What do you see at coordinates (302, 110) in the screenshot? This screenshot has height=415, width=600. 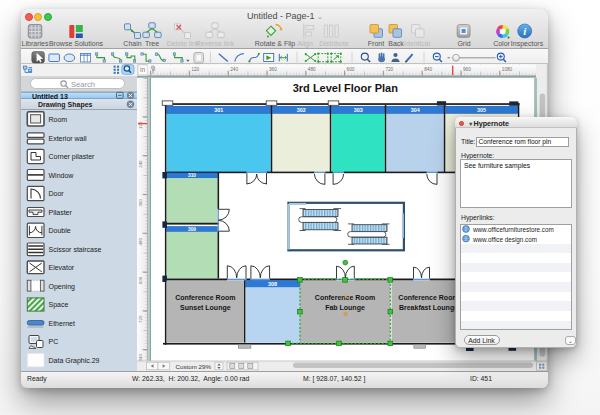 I see `svg-text: 302` at bounding box center [302, 110].